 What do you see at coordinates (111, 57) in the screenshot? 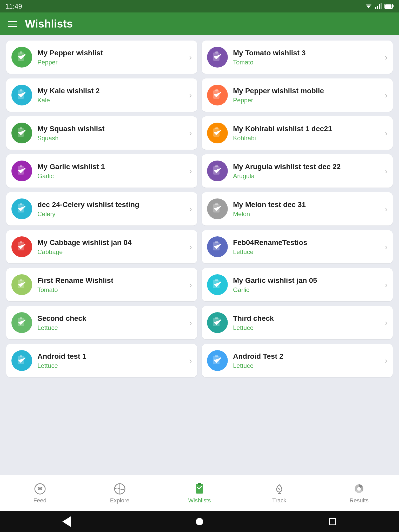
I see `wishlist-info: My Pepper wishlist Pepper` at bounding box center [111, 57].